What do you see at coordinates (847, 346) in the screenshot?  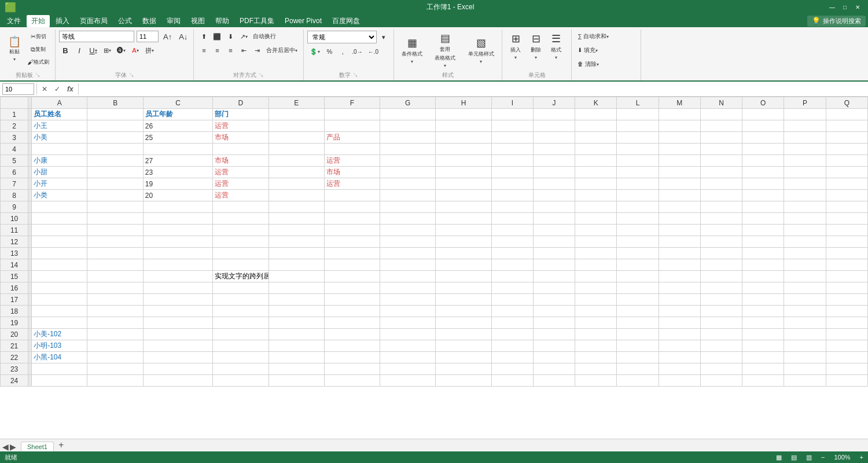 I see `cell-q21` at bounding box center [847, 346].